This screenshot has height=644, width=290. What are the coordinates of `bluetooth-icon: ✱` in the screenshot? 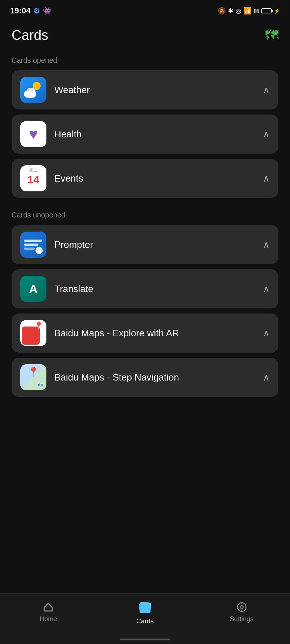 It's located at (231, 11).